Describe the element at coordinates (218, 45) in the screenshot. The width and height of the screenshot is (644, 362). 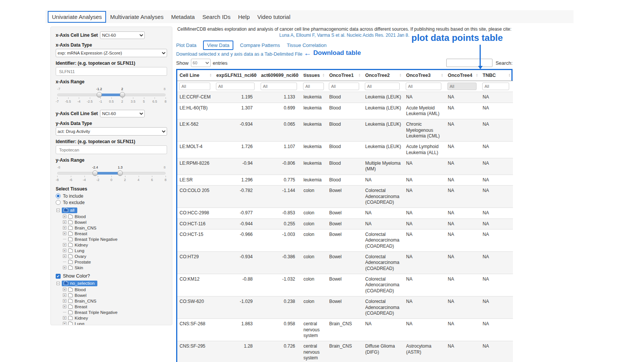
I see `tab-view-data: View Data` at that location.